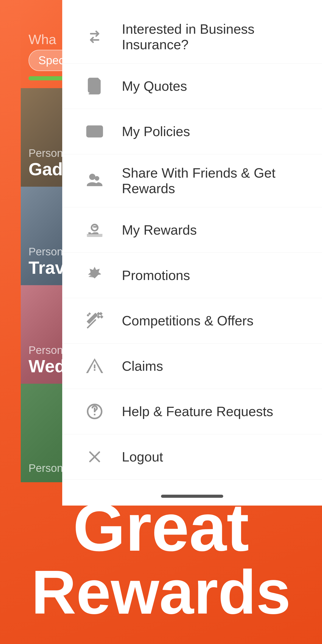  I want to click on question-icon, so click(95, 411).